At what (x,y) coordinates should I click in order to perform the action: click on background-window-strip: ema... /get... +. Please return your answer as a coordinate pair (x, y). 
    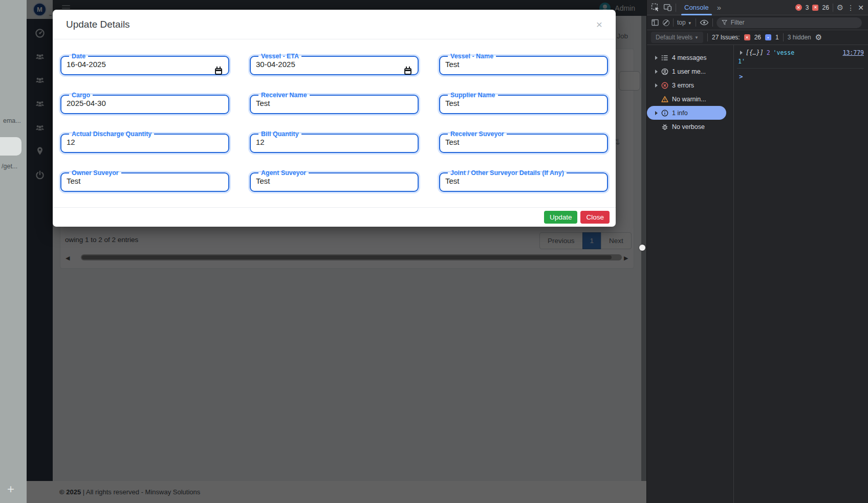
    Looking at the image, I should click on (13, 252).